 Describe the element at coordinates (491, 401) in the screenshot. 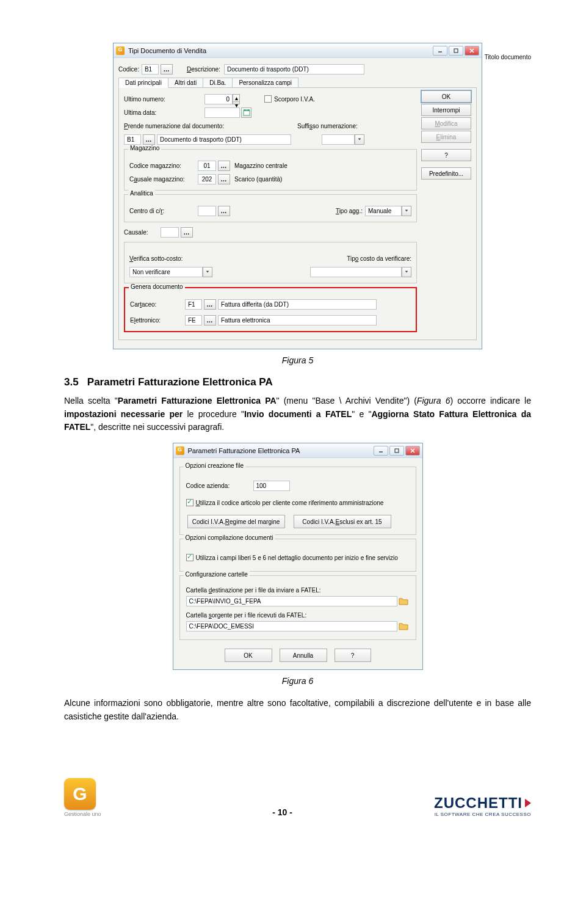

I see `p1e: ) occorre indicare le` at that location.